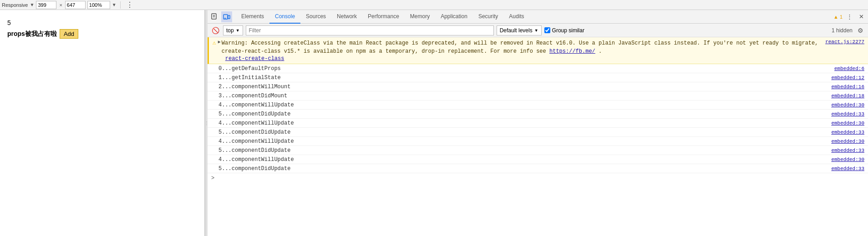 Image resolution: width=868 pixels, height=236 pixels. I want to click on warning-expand-btn: ▶, so click(219, 42).